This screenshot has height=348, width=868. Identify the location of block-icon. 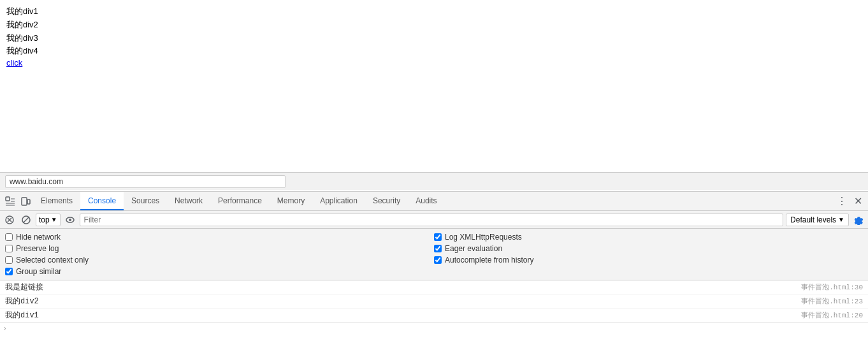
(26, 220).